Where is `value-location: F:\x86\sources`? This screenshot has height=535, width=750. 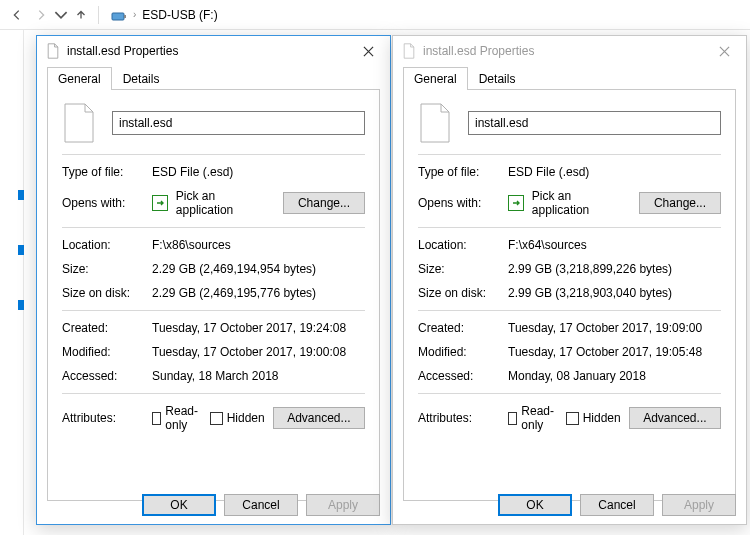
value-location: F:\x86\sources is located at coordinates (258, 245).